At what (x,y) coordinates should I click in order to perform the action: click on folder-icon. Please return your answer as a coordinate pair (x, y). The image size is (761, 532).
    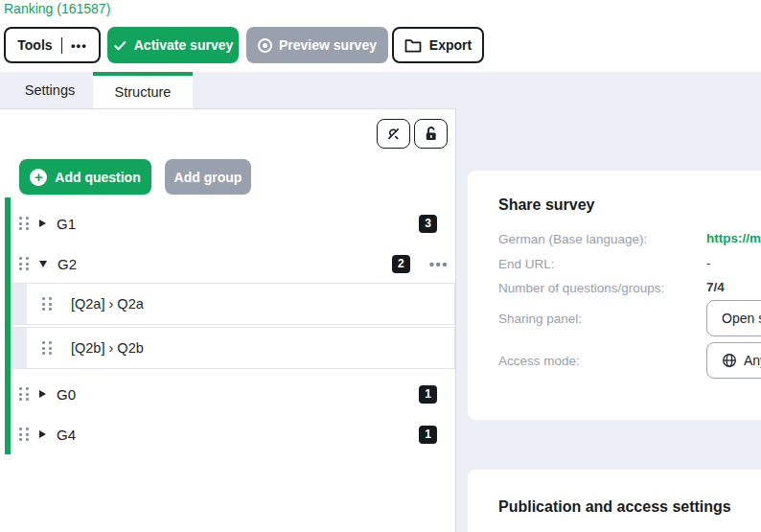
    Looking at the image, I should click on (413, 46).